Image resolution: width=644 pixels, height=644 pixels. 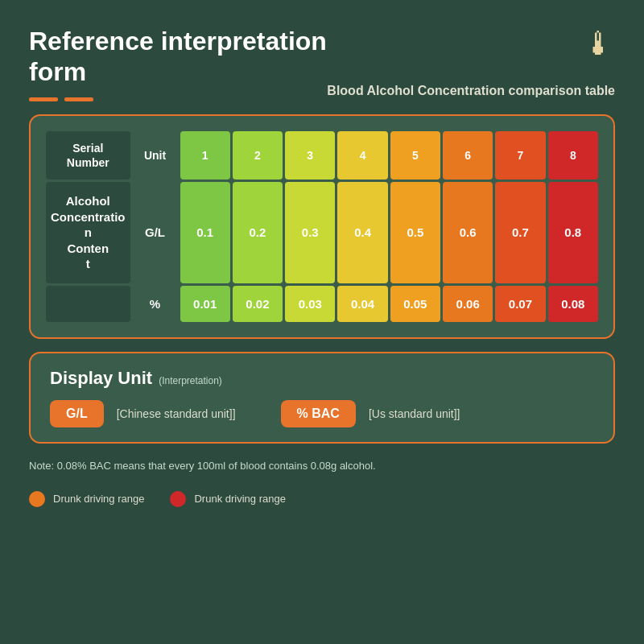 What do you see at coordinates (310, 155) in the screenshot?
I see `header-col-3: 3` at bounding box center [310, 155].